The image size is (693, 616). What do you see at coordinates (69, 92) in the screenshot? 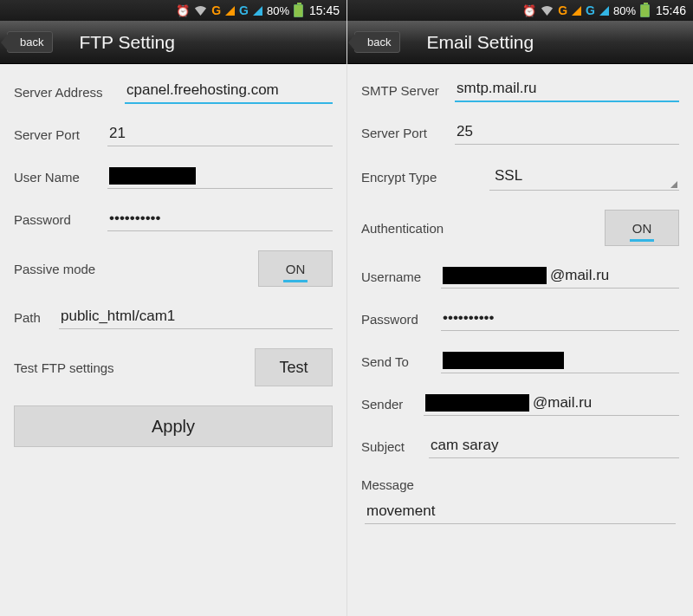
I see `server-address-label: Server Address` at bounding box center [69, 92].